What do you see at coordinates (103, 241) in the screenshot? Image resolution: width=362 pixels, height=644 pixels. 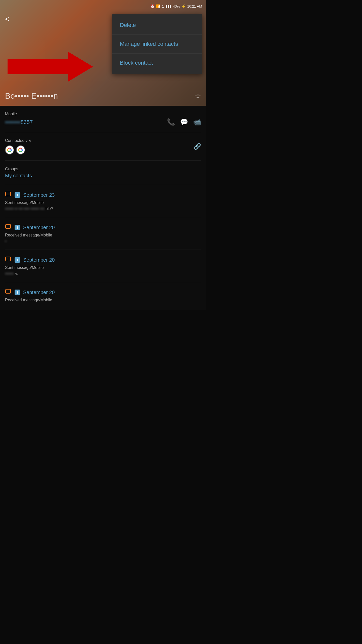 I see `activity-preview-2: •` at bounding box center [103, 241].